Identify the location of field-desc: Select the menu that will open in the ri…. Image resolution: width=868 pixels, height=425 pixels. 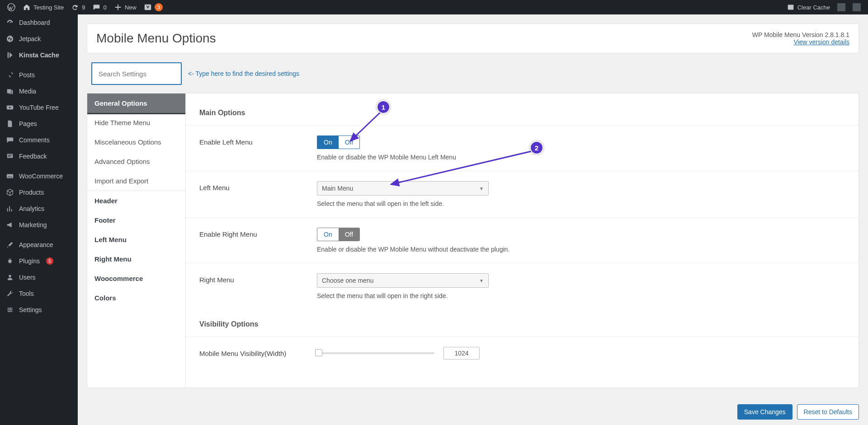
(581, 296).